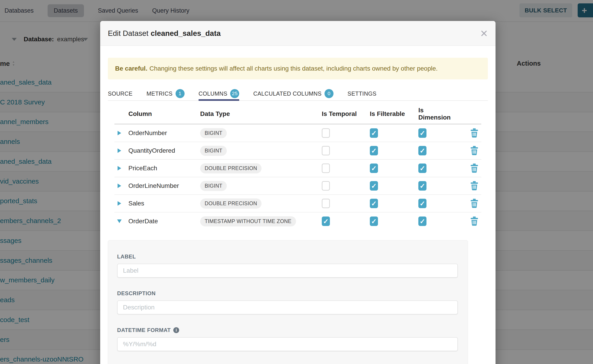 Image resolution: width=593 pixels, height=364 pixels. Describe the element at coordinates (248, 221) in the screenshot. I see `data-type-pill: TIMESTAMP WITHOUT TIME ZONE` at that location.